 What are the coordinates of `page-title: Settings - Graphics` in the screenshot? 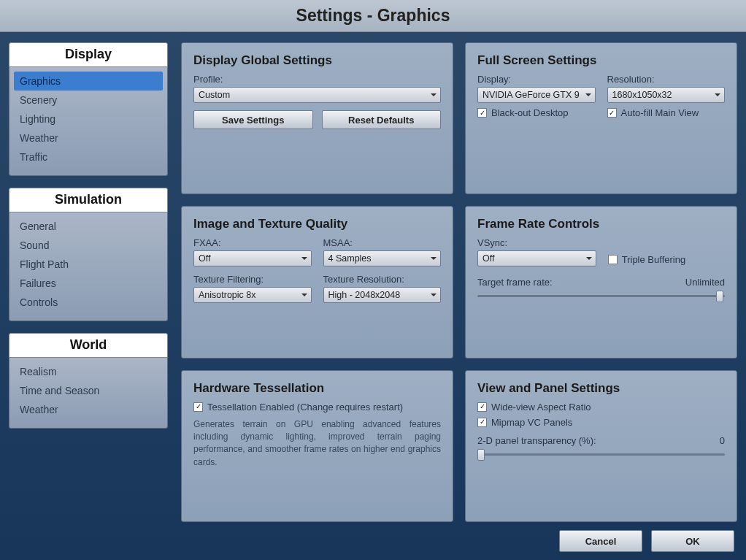 It's located at (374, 16).